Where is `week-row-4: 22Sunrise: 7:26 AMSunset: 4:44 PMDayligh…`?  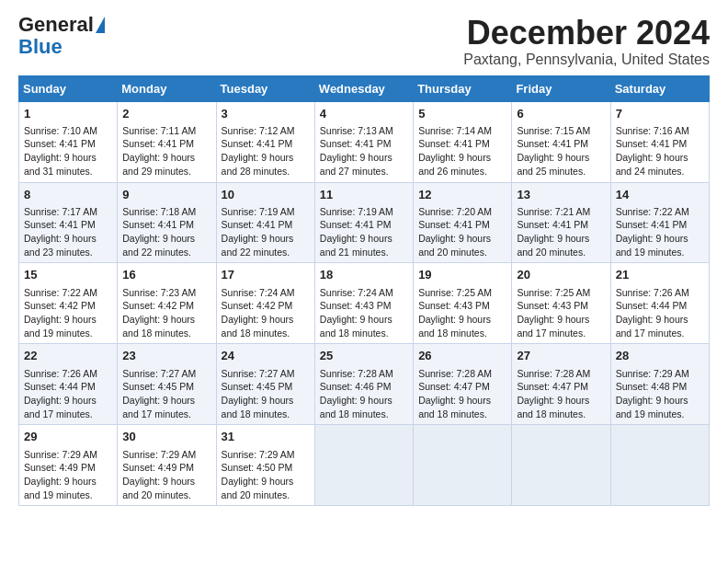
week-row-4: 22Sunrise: 7:26 AMSunset: 4:44 PMDayligh… is located at coordinates (364, 385).